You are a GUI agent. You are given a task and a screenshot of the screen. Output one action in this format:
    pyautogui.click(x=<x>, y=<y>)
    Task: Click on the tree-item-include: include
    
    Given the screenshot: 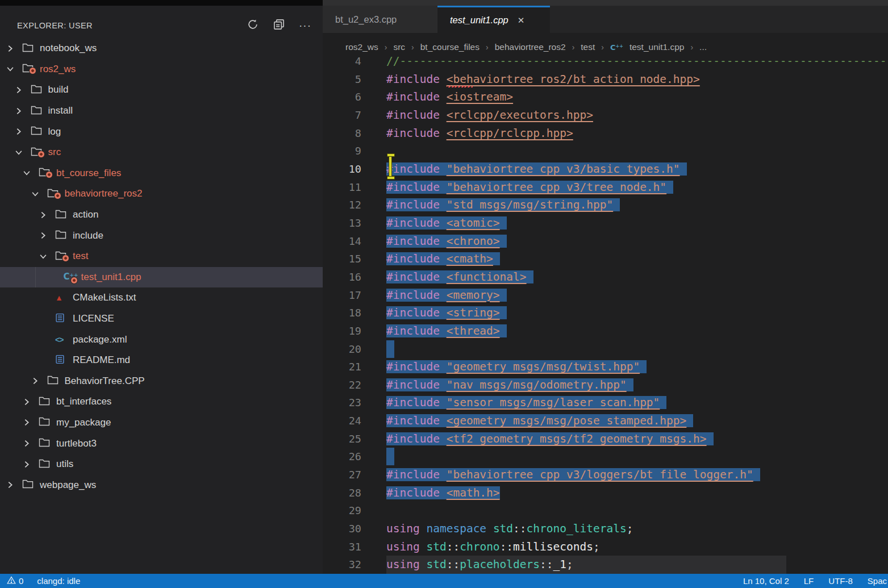 What is the action you would take?
    pyautogui.click(x=161, y=235)
    